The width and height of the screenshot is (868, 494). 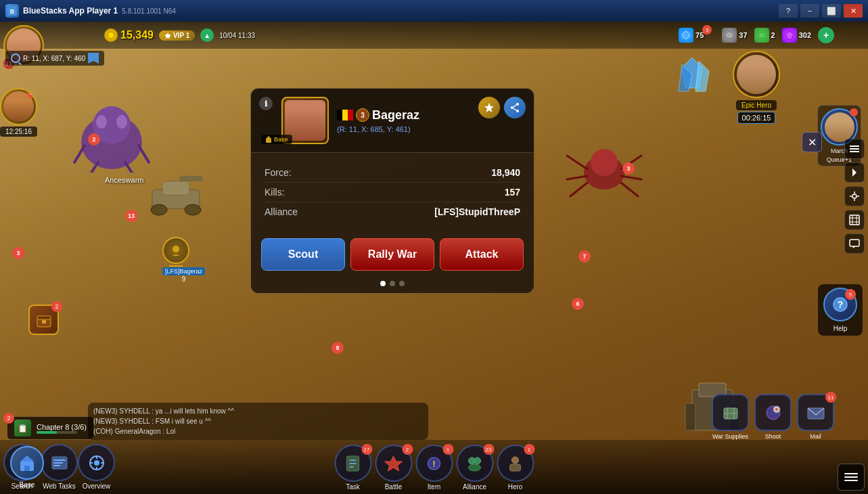 I want to click on gem-icon, so click(x=790, y=35).